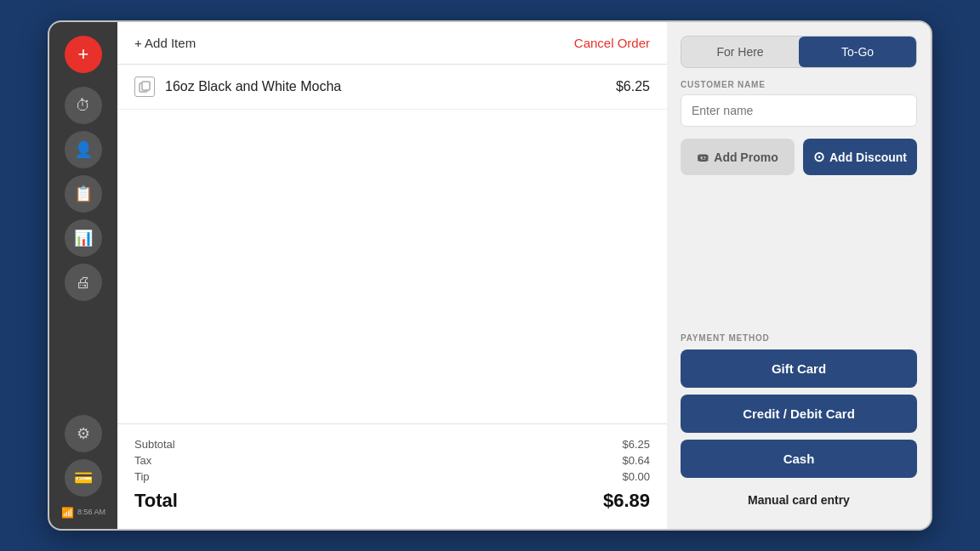 The height and width of the screenshot is (551, 980). What do you see at coordinates (83, 105) in the screenshot?
I see `clock-icon: ⏱` at bounding box center [83, 105].